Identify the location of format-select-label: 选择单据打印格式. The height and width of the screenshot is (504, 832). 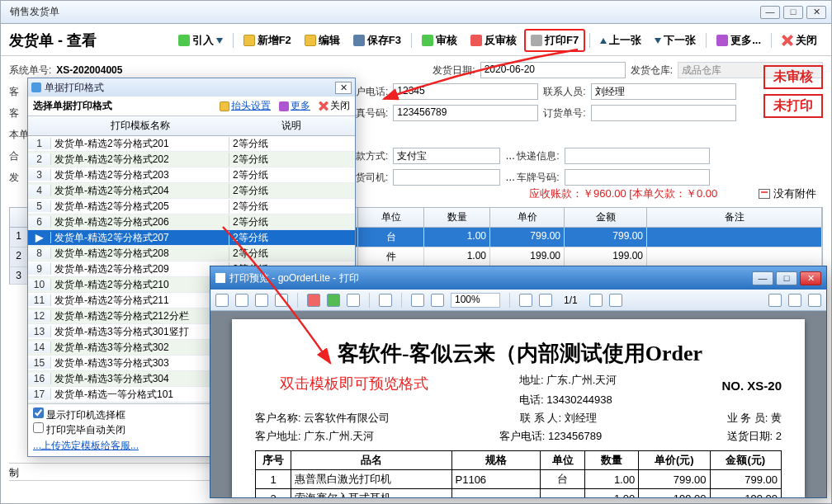
(73, 106).